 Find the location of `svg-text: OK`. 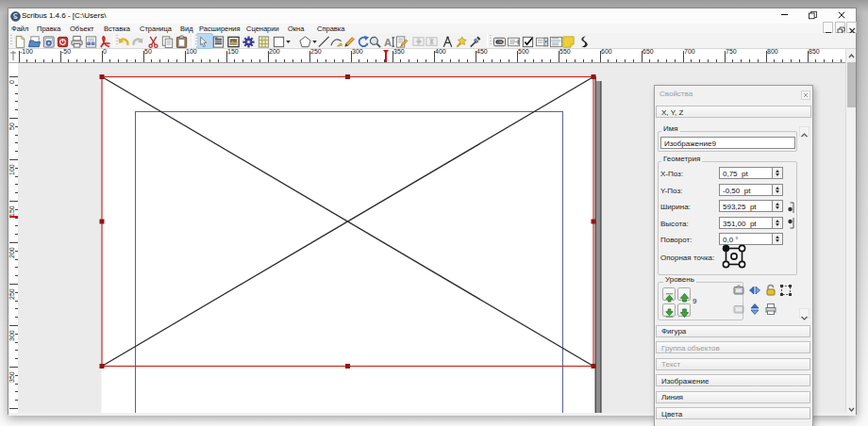

svg-text: OK is located at coordinates (500, 41).